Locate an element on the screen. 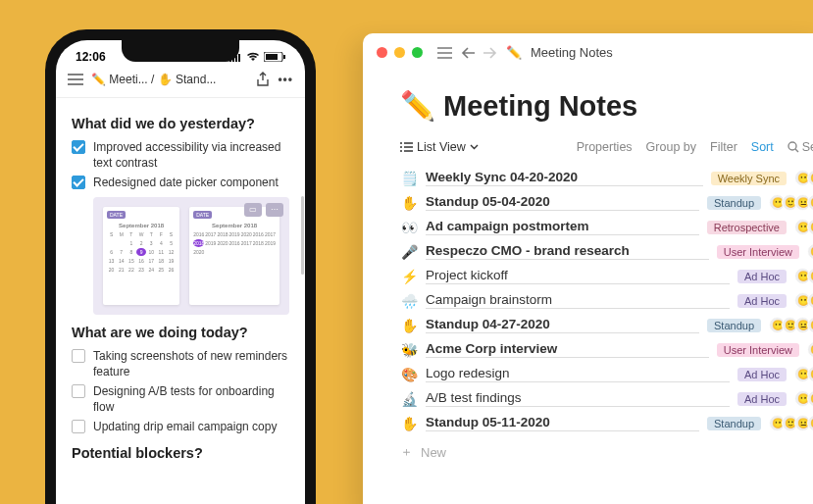 Image resolution: width=813 pixels, height=504 pixels. row-title: Campaign brainstorm is located at coordinates (578, 300).